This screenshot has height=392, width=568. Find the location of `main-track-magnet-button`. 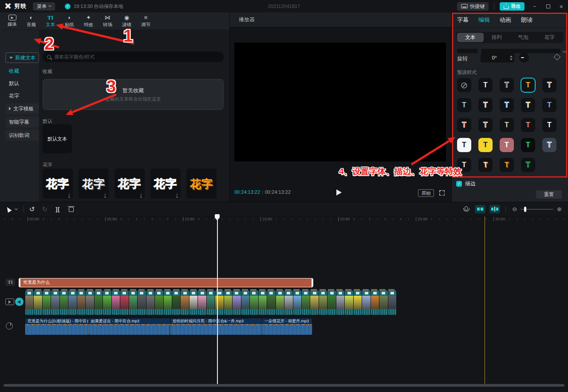

main-track-magnet-button is located at coordinates (480, 209).